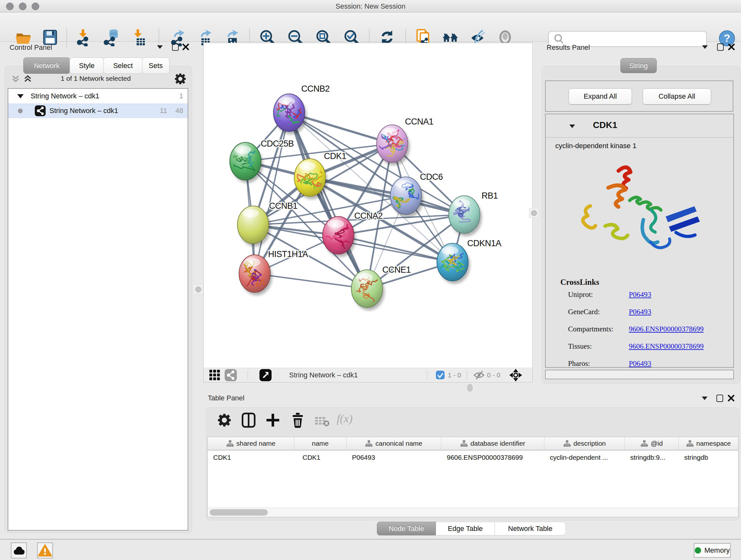 The height and width of the screenshot is (560, 741). Describe the element at coordinates (265, 375) in the screenshot. I see `open-in-window-icon` at that location.